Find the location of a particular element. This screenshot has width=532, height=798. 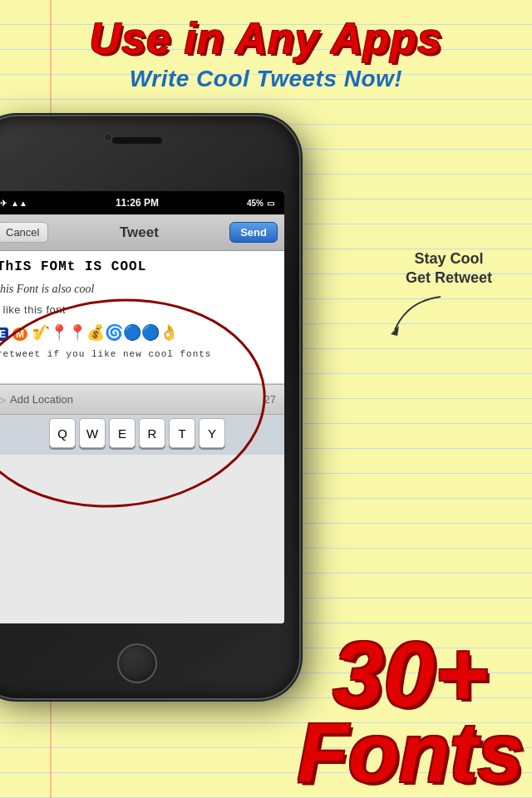

keyboard-row-1: Q W E R T Y is located at coordinates (141, 433).